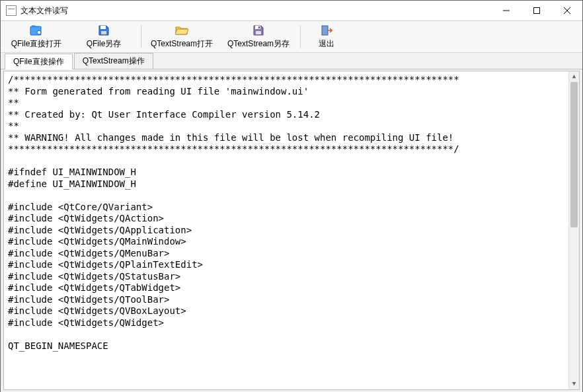 This screenshot has height=392, width=583. I want to click on file-open-icon, so click(36, 30).